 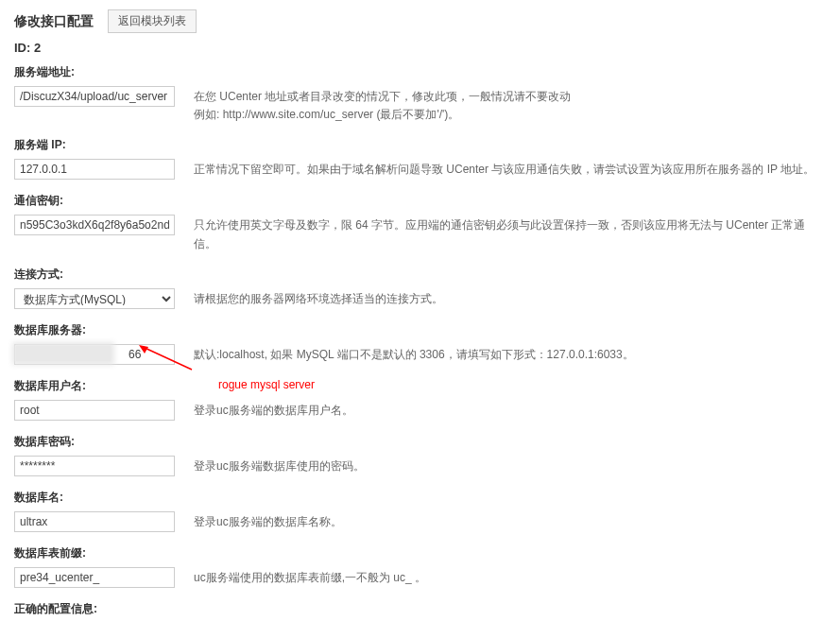 I want to click on db-server-hint: 默认:localhost, 如果 MySQL 端口不是默认的 3306，请填写如…, so click(x=510, y=354).